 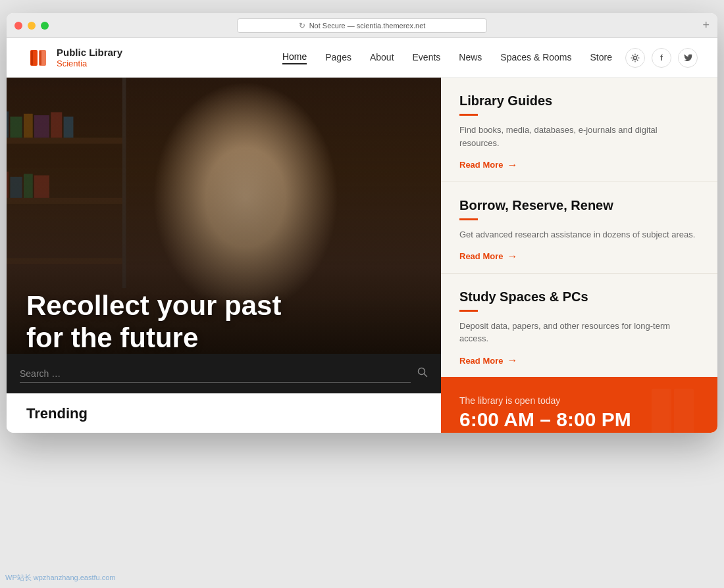 I want to click on watermark: WP站长 wpzhanzhang.eastfu.com, so click(x=61, y=577).